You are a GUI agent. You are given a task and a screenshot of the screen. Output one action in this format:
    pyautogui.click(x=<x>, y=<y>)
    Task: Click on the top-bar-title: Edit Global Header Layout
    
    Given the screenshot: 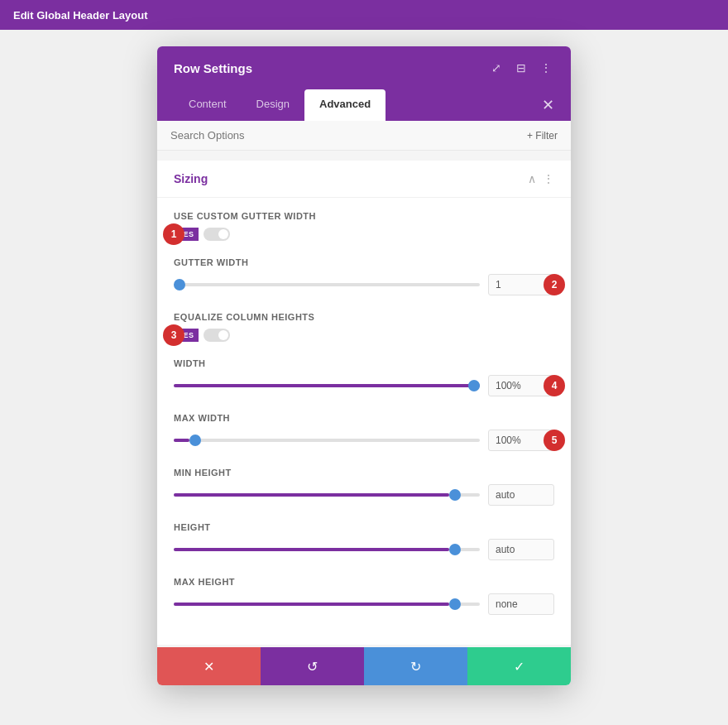 What is the action you would take?
    pyautogui.click(x=81, y=15)
    